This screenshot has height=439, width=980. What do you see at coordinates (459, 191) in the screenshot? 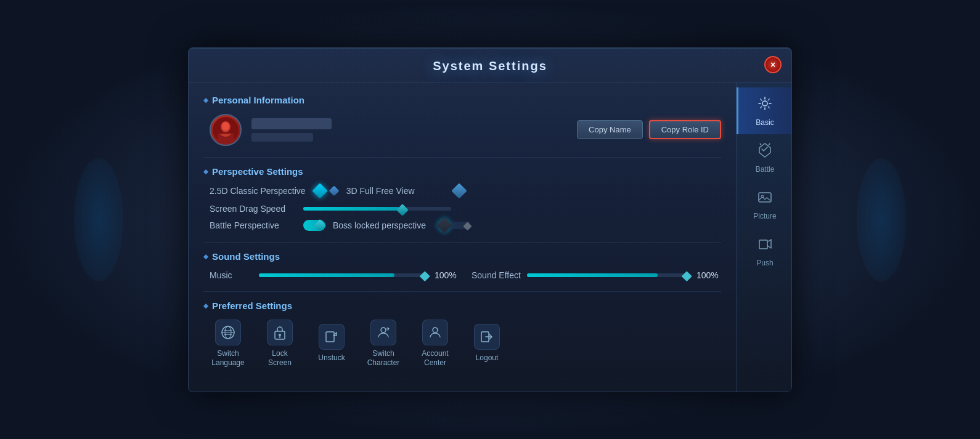
I see `perspective-3d-btn` at bounding box center [459, 191].